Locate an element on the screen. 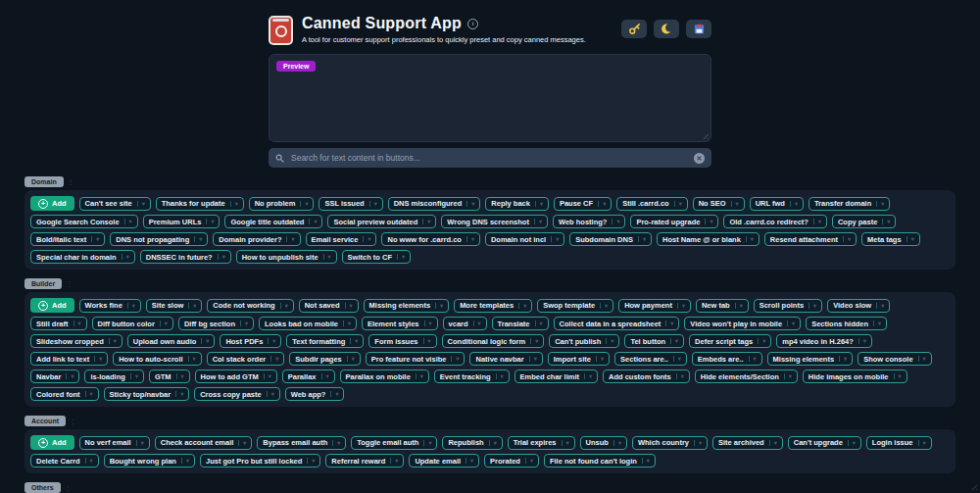 The width and height of the screenshot is (980, 493). canned-message-button: Still .carrd.co▾ is located at coordinates (653, 204).